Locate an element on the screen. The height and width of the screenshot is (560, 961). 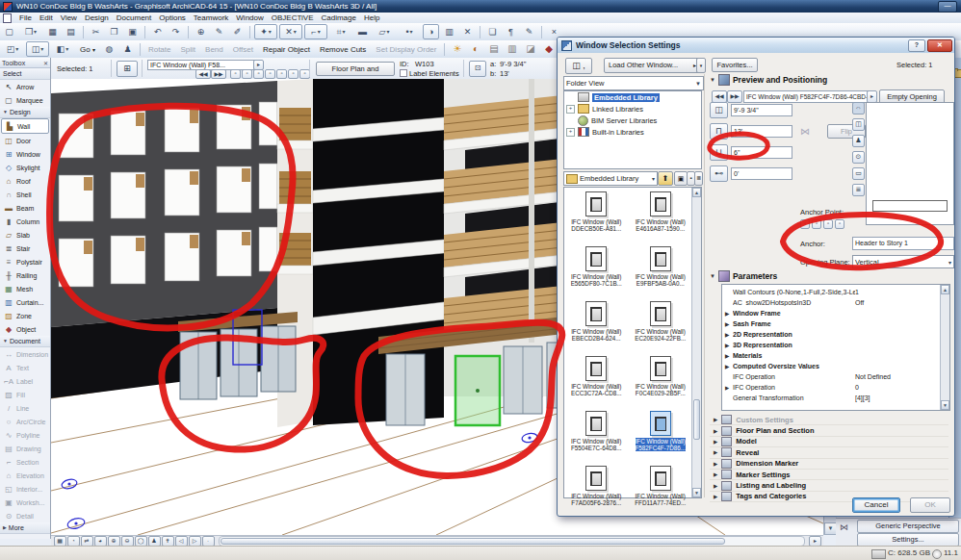
menu-objective: OBJECTiVE is located at coordinates (293, 17).